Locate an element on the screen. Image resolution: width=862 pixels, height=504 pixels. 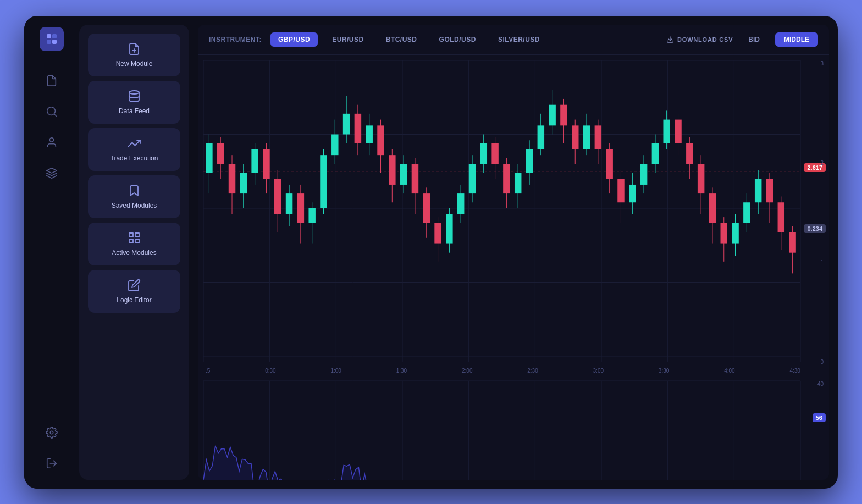
bookmark-icon is located at coordinates (134, 191).